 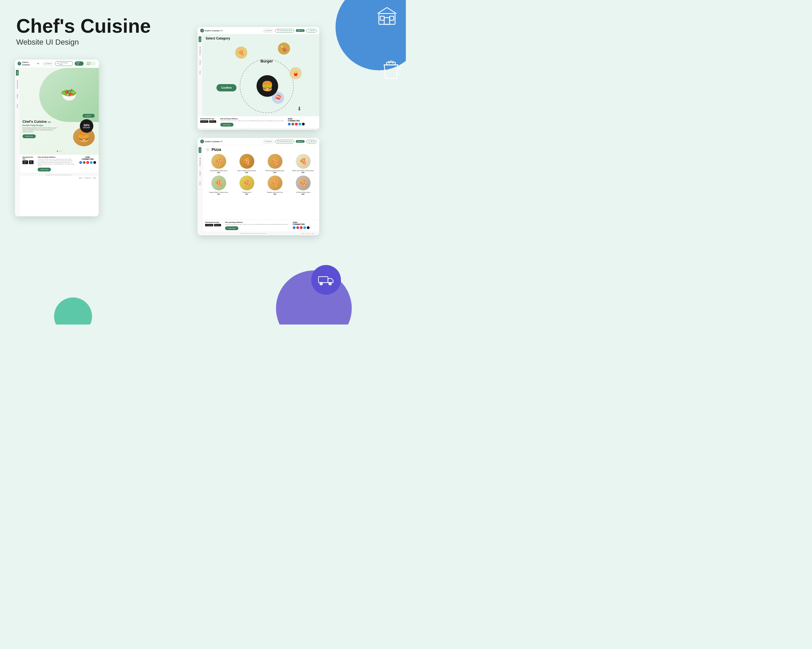 What do you see at coordinates (81, 163) in the screenshot?
I see `facebook-icon: f` at bounding box center [81, 163].